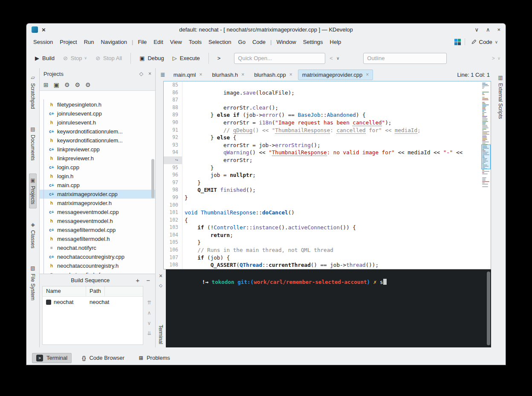 This screenshot has height=396, width=532. I want to click on menu-view: View, so click(176, 42).